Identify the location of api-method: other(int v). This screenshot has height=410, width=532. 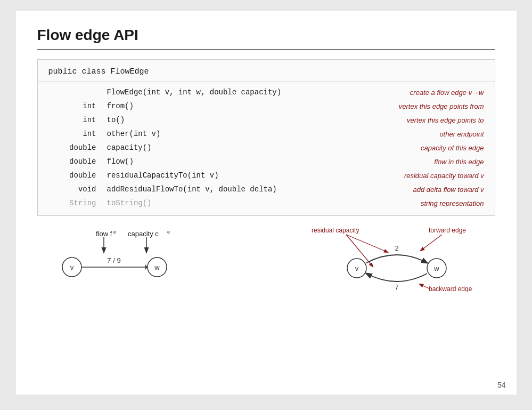
(229, 134).